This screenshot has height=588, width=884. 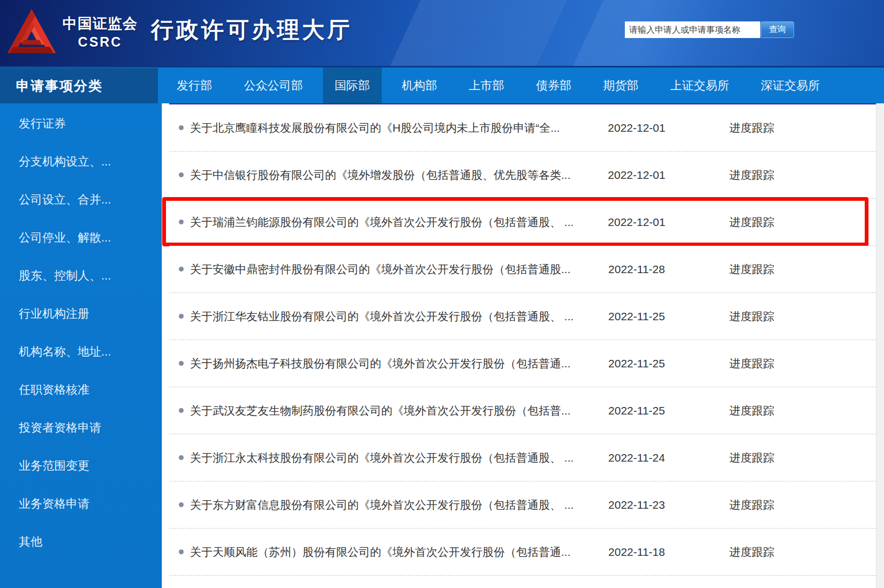 I want to click on list-item: 关于安徽中鼎密封件股份有限公司的《境外首次公开发行股份（包括普通股...2022…, so click(x=523, y=269).